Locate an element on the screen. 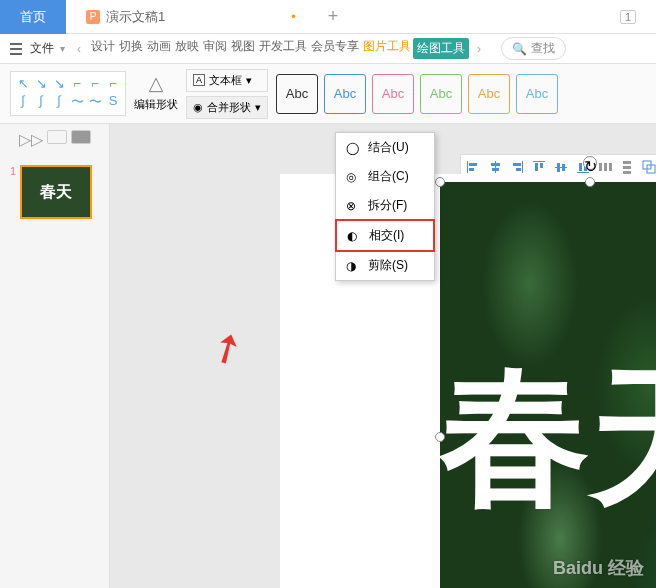 The image size is (656, 588). align-middle-icon is located at coordinates (561, 167).